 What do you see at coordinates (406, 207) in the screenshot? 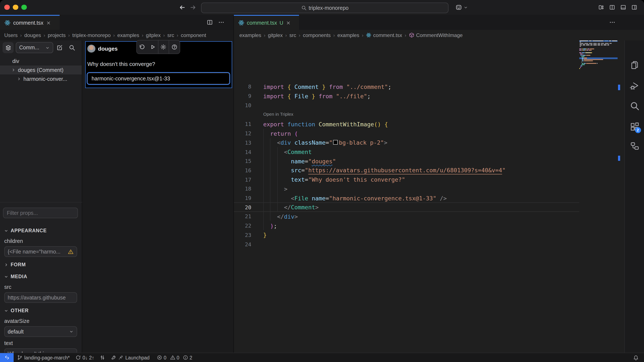
I see `current-line-highlight` at bounding box center [406, 207].